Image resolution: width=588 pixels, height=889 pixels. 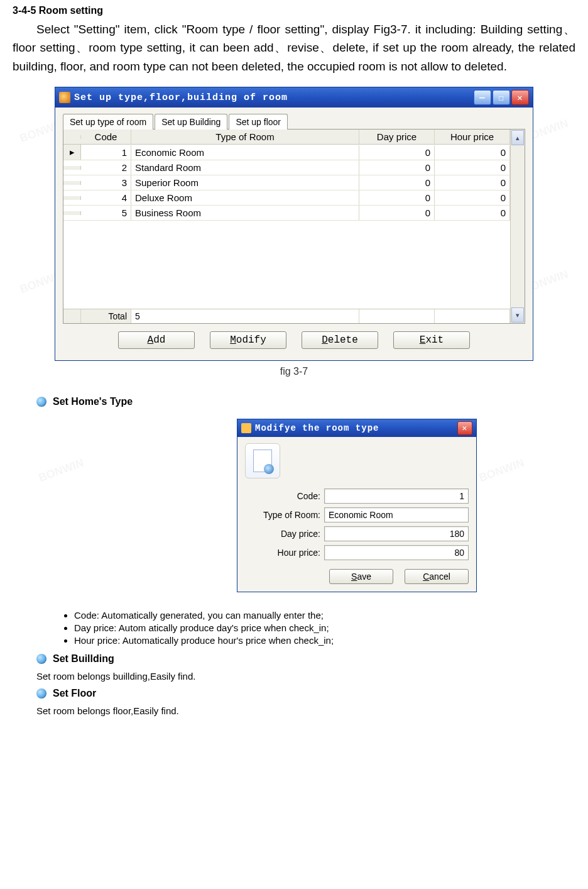 I want to click on dialog-close-button: ✕, so click(x=465, y=428).